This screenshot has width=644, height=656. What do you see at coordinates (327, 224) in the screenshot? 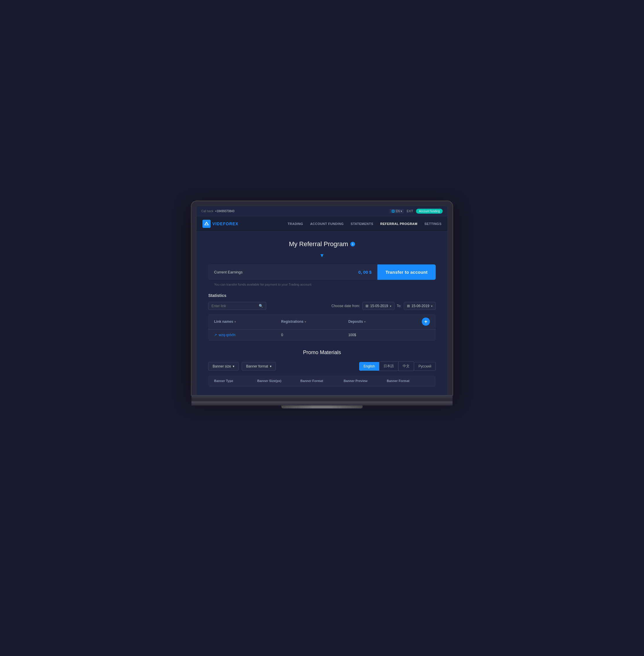
I see `nav-item-account-funding: ACCOUNT FUNDING` at bounding box center [327, 224].